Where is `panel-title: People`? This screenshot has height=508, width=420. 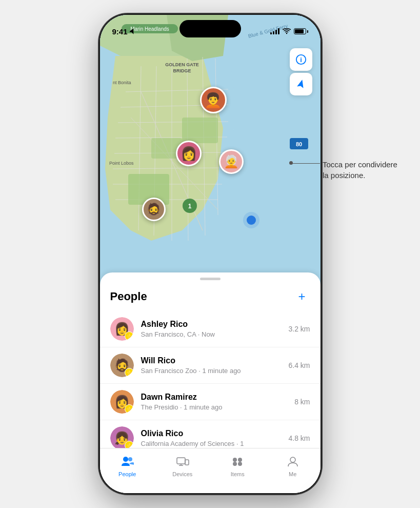
panel-title: People is located at coordinates (129, 297).